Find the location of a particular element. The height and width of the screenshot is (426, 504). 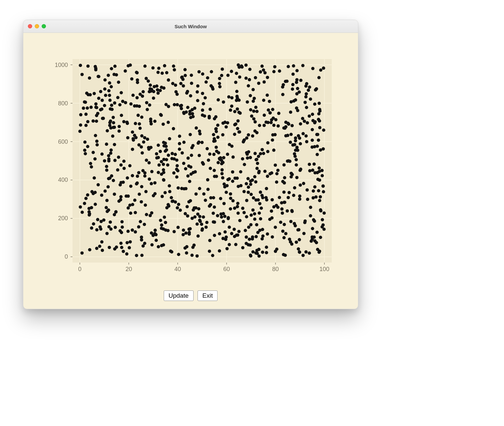

window-title: Such Window is located at coordinates (191, 26).